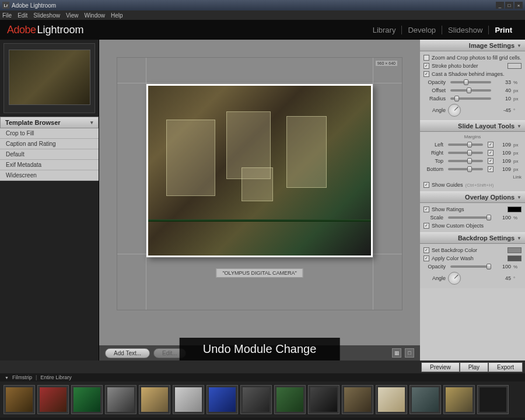  I want to click on template-item: Default, so click(49, 155).